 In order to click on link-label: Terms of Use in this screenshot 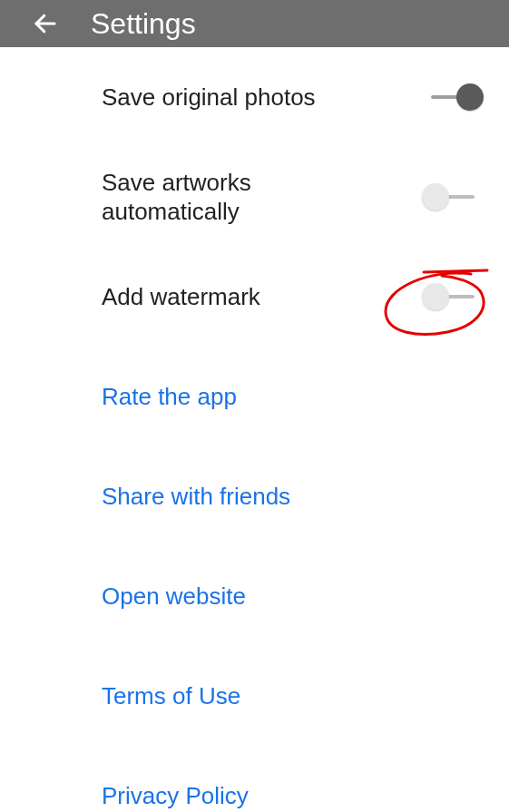, I will do `click(171, 697)`.